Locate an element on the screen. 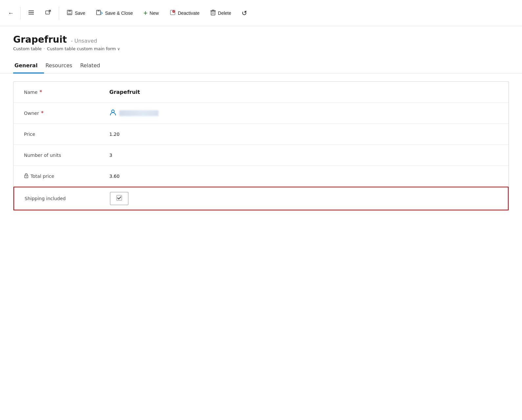  toolbar: ← Save is located at coordinates (261, 13).